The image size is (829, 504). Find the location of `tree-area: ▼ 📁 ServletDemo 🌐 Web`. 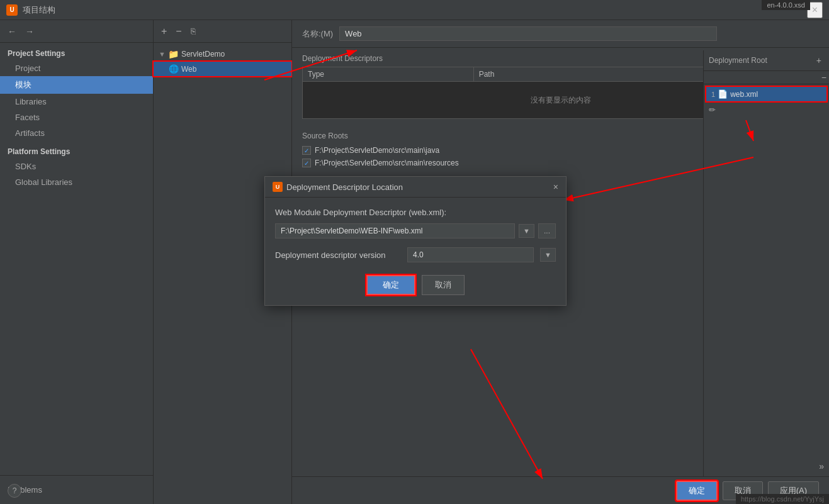

tree-area: ▼ 📁 ServletDemo 🌐 Web is located at coordinates (223, 62).